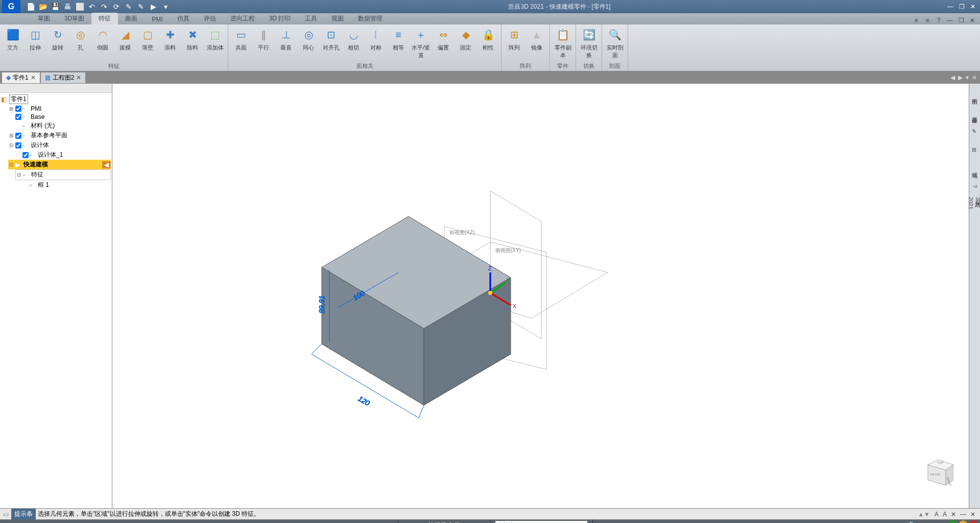 The height and width of the screenshot is (523, 980). I want to click on ribbon-btn-平行: ∥平行, so click(264, 44).